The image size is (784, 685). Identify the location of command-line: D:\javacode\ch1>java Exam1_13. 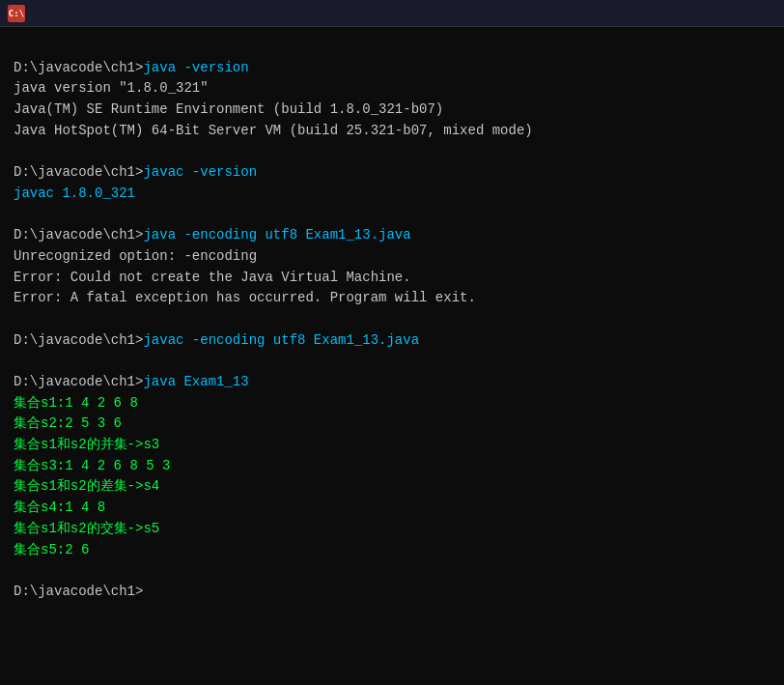
(392, 383).